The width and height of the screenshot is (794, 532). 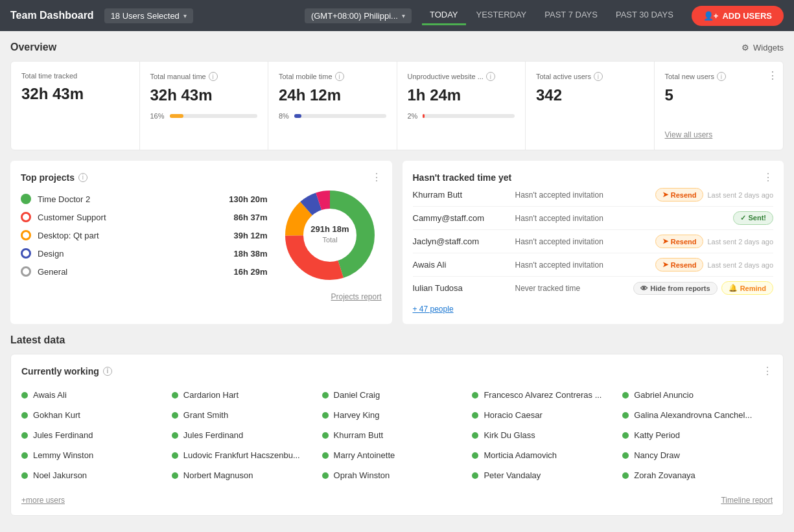 I want to click on remind-badge: 🔔 Remind, so click(x=747, y=288).